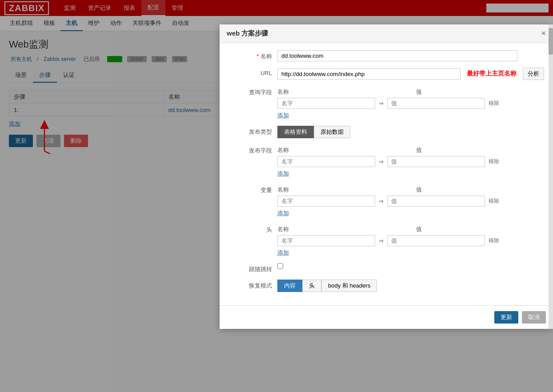 The width and height of the screenshot is (553, 392). I want to click on url-field: 最好带上主页名称 分析, so click(411, 74).